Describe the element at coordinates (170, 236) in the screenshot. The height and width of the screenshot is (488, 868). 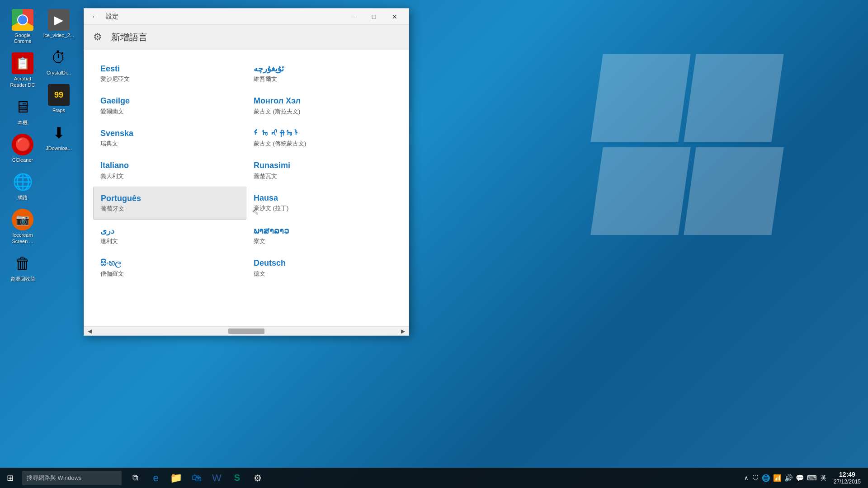
I see `language-item-dari: دری達利文` at that location.